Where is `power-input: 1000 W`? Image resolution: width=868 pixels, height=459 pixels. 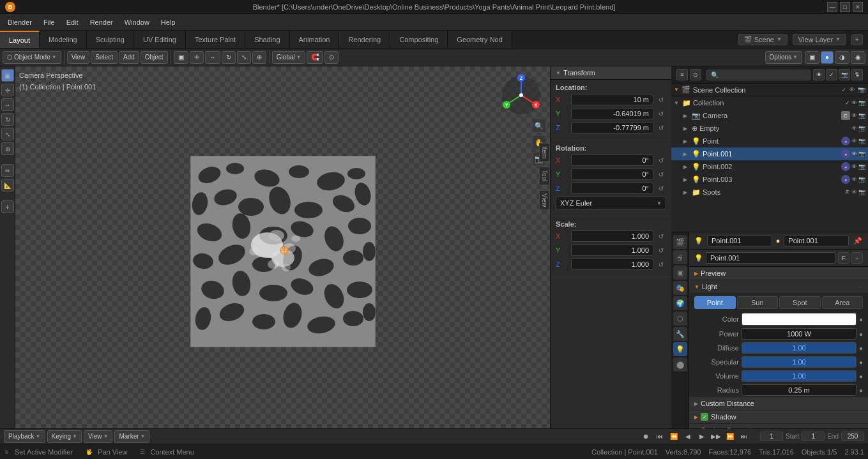
power-input: 1000 W is located at coordinates (799, 334).